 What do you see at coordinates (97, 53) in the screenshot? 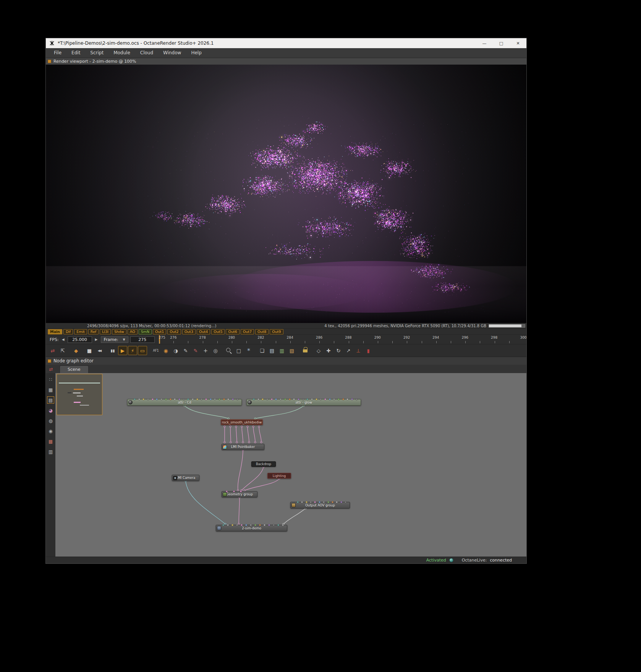
I see `menu-script: Script` at bounding box center [97, 53].